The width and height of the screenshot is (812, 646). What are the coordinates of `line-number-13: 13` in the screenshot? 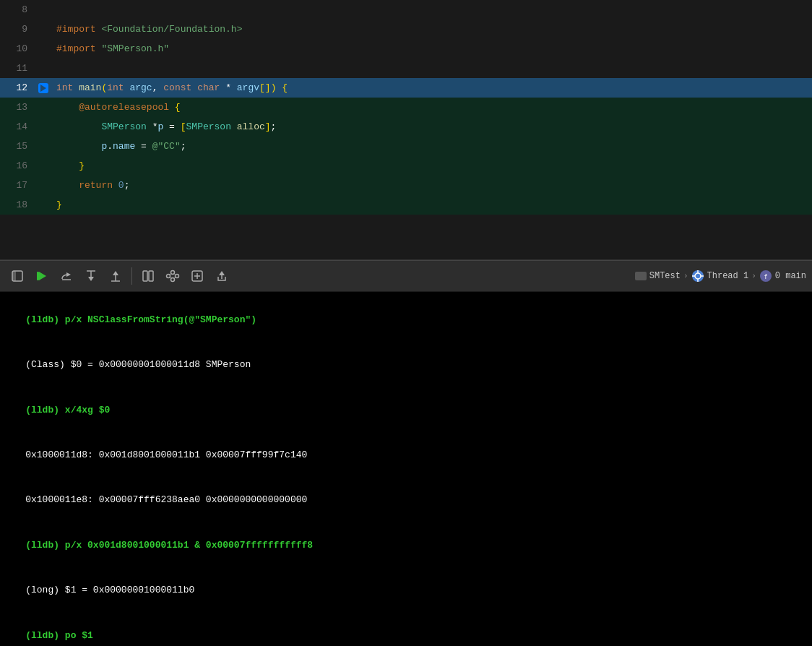 It's located at (18, 107).